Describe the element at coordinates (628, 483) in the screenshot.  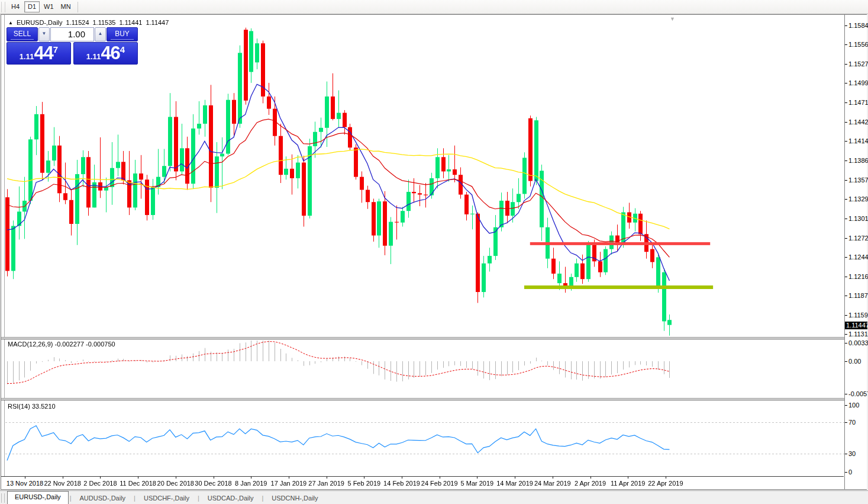
I see `date-tick-label: 11 Apr 2019` at that location.